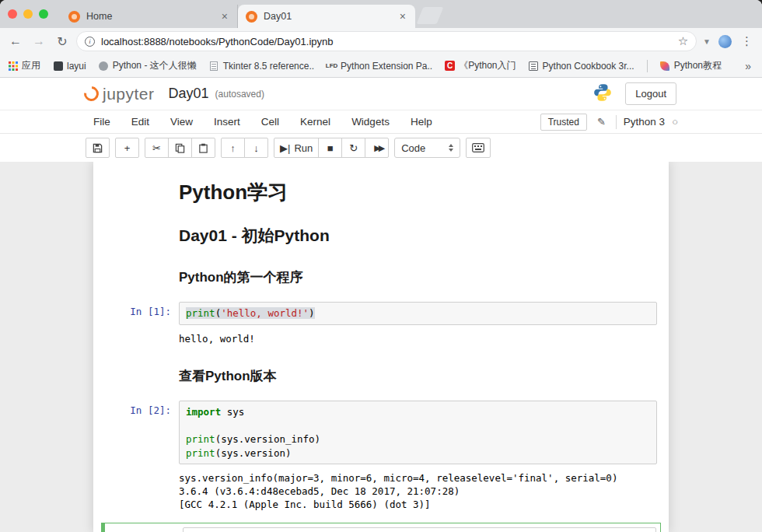 The image size is (762, 532). I want to click on bookmark-tutorial: Python教程, so click(690, 65).